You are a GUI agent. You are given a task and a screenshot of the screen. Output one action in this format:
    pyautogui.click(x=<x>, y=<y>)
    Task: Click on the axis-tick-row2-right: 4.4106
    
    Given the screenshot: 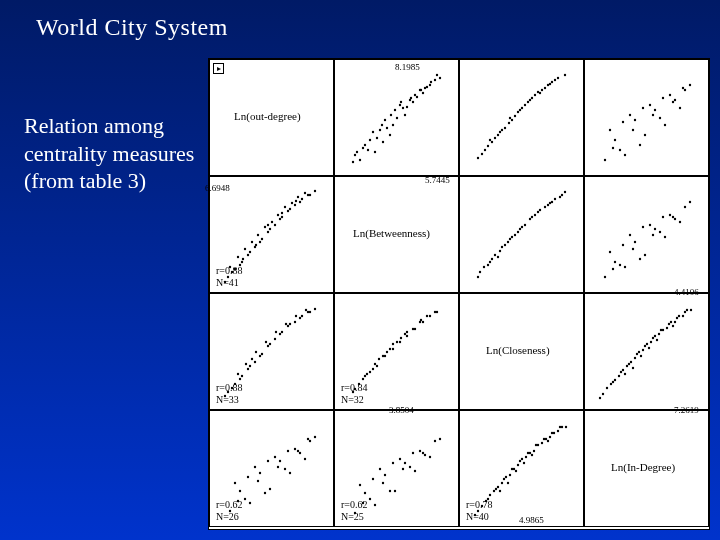 What is the action you would take?
    pyautogui.click(x=686, y=292)
    